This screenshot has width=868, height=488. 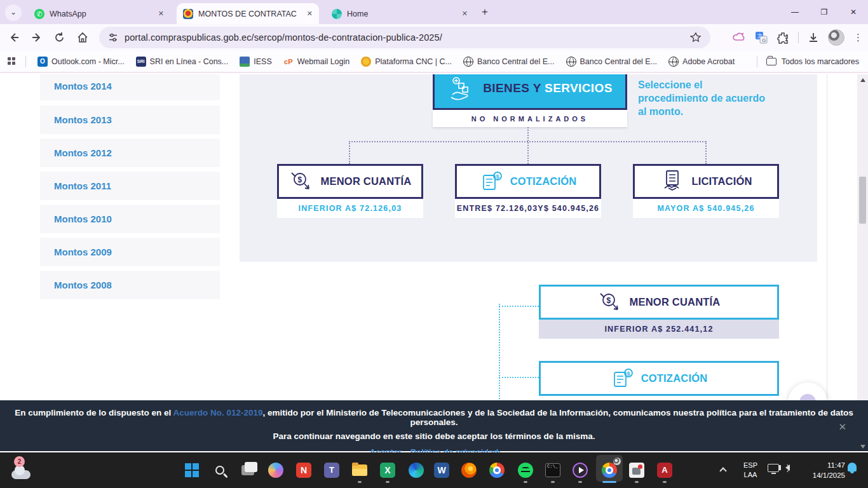 I want to click on weather-extension-icon, so click(x=739, y=37).